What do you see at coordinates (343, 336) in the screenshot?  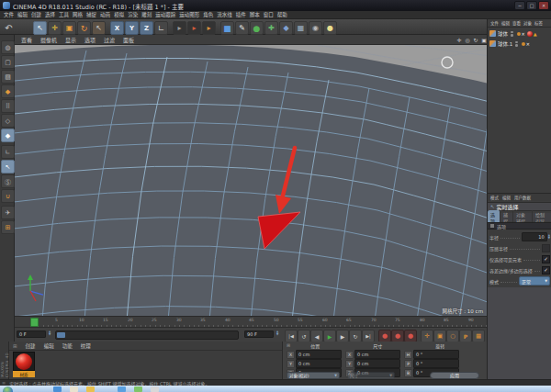 I see `next-frame-icon: ▶` at bounding box center [343, 336].